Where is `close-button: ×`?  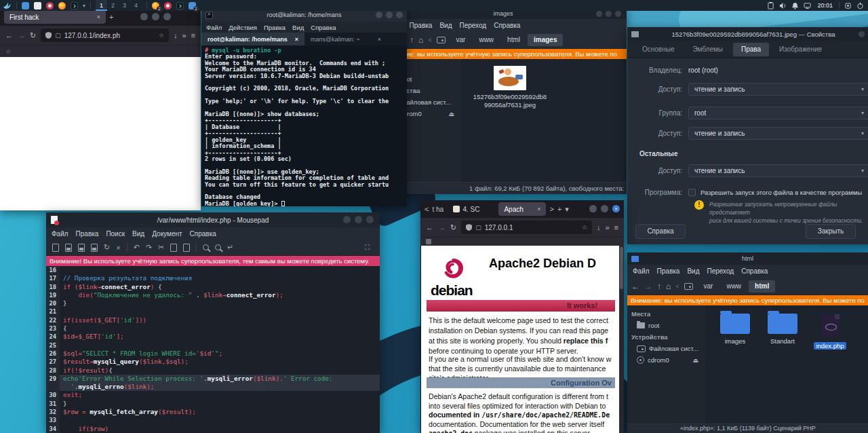 close-button: × is located at coordinates (616, 209).